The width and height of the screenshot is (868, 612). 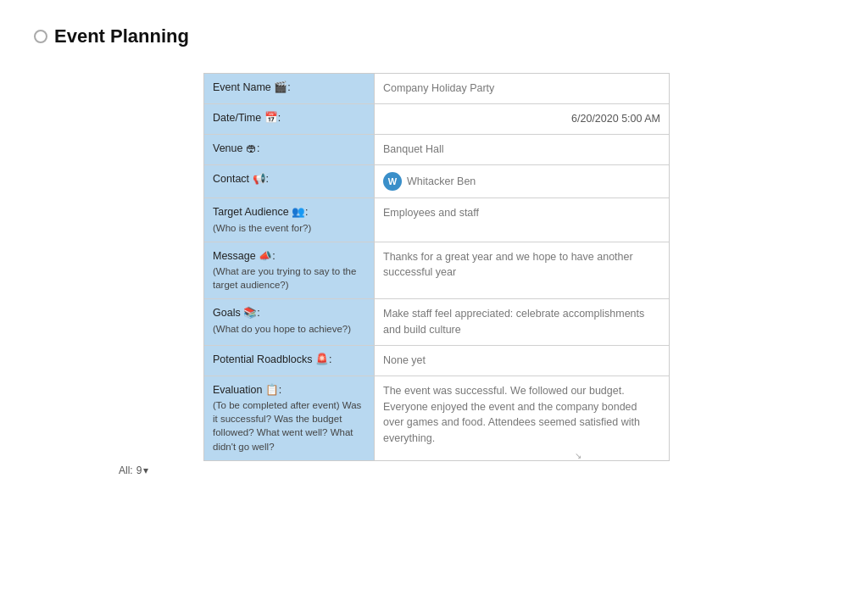 I want to click on field-value-potential-roadblocks: None yet, so click(x=521, y=361).